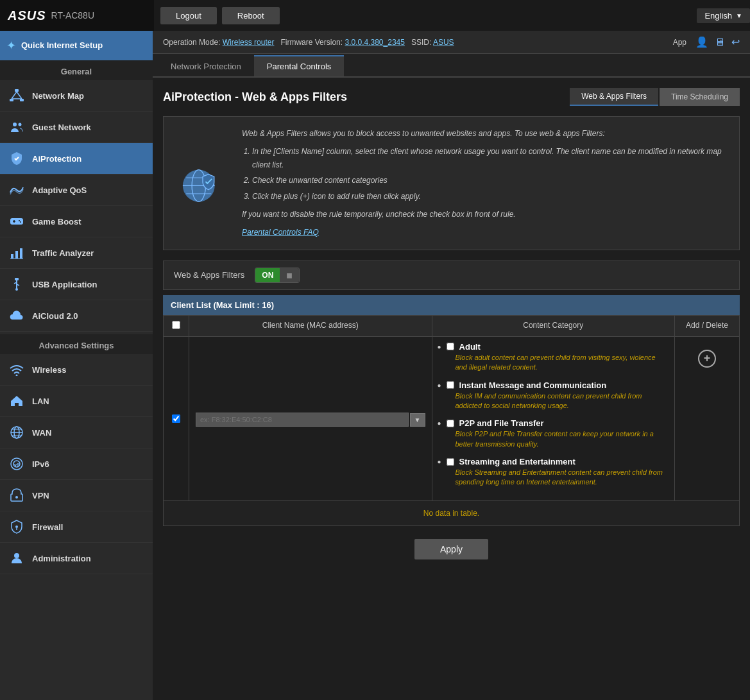 Image resolution: width=750 pixels, height=700 pixels. Describe the element at coordinates (17, 284) in the screenshot. I see `usb-icon` at that location.